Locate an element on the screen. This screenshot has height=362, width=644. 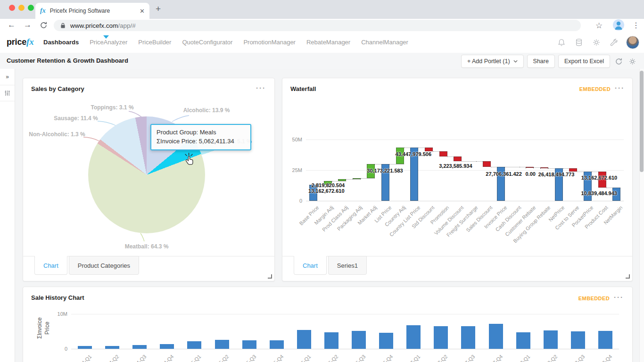
pie-slice-label: Non-Alcoholic: 1.3 % is located at coordinates (57, 134).